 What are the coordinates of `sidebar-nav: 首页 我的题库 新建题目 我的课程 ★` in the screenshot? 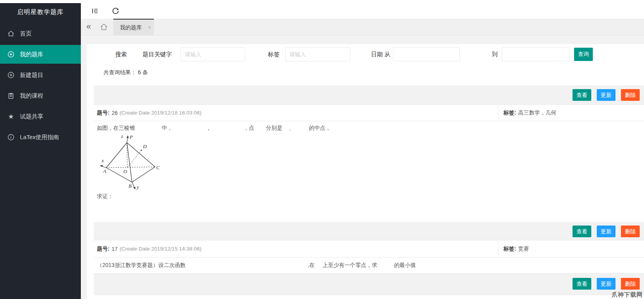 It's located at (41, 85).